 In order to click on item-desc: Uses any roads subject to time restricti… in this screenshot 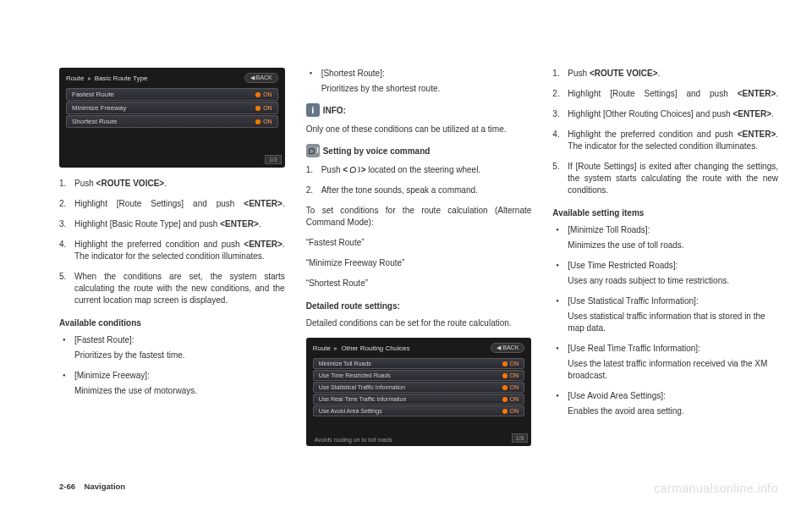, I will do `click(673, 281)`.